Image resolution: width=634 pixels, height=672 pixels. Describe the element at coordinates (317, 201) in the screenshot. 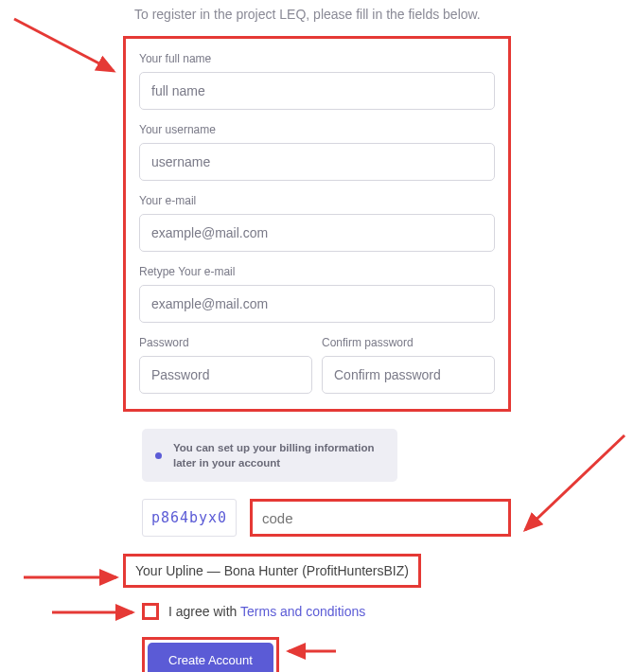

I see `email-label: Your e-mail` at that location.